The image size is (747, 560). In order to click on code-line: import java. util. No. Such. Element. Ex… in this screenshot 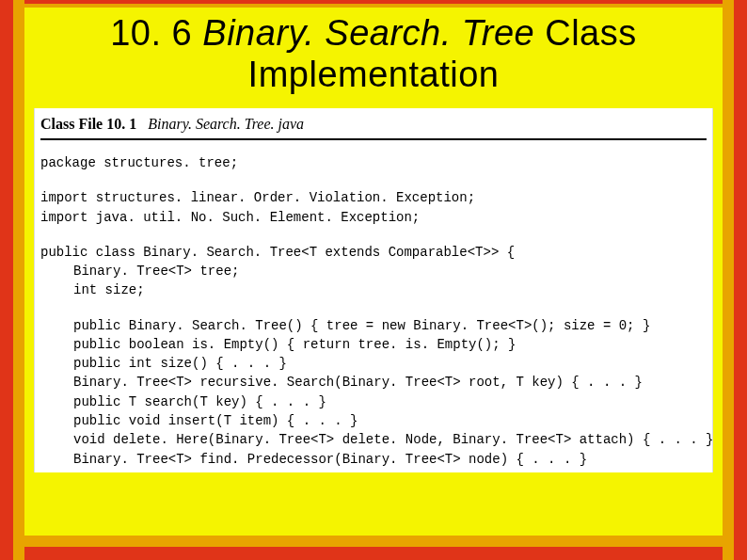, I will do `click(230, 217)`.